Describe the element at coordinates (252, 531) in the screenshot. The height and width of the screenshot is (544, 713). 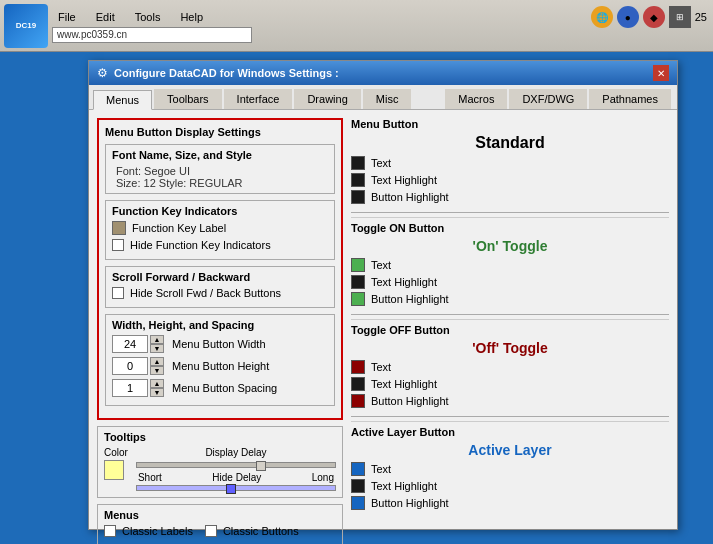
I see `classic-buttons-row: Classic Buttons` at that location.